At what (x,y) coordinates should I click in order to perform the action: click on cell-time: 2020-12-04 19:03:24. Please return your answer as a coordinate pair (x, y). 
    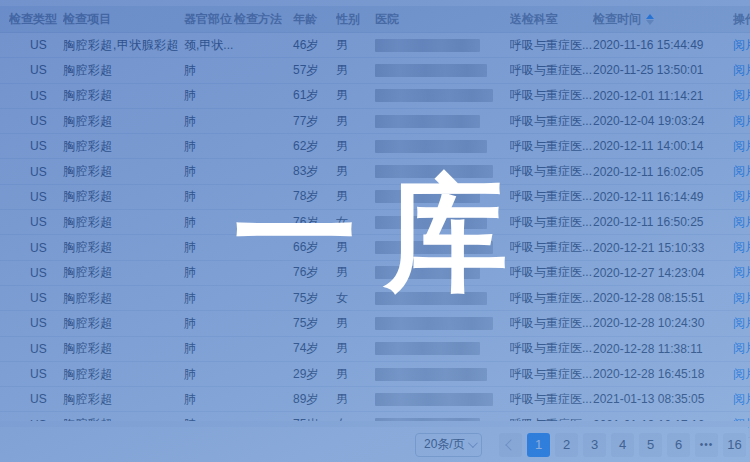
    Looking at the image, I should click on (663, 121).